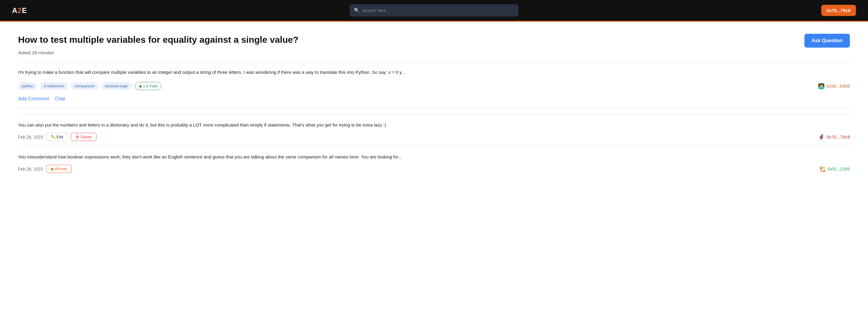 The width and height of the screenshot is (868, 335). Describe the element at coordinates (434, 130) in the screenshot. I see `answer-item-1: You can also put the numbers and letters…` at that location.